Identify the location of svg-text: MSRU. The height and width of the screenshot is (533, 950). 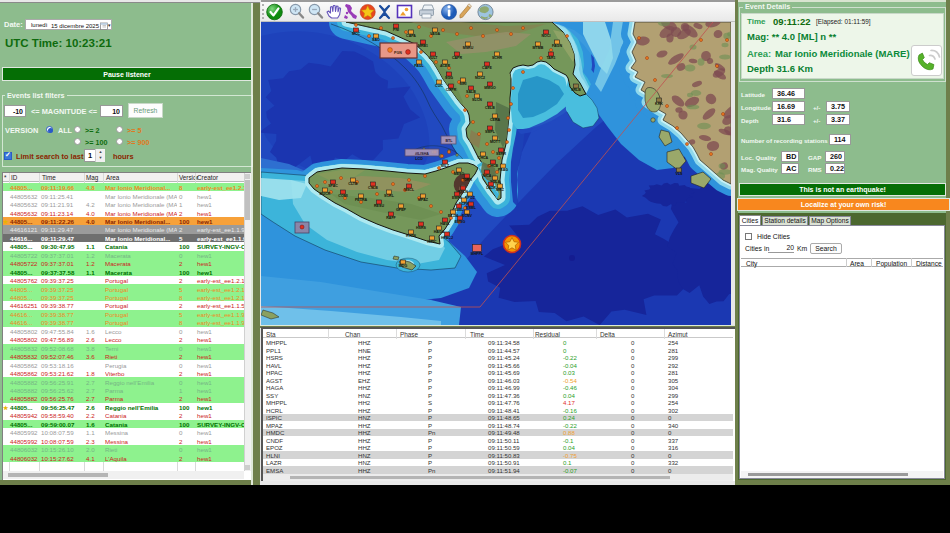
(468, 48).